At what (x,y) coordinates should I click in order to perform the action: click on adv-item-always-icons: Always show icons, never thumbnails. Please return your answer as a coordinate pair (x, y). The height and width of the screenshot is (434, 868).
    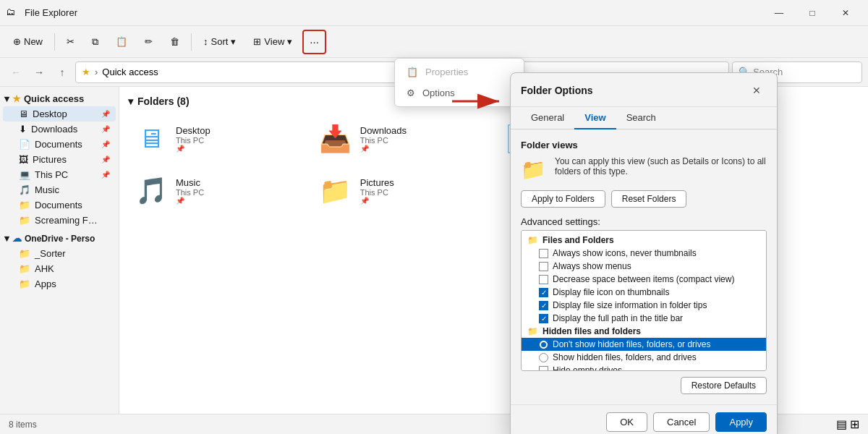
    Looking at the image, I should click on (644, 253).